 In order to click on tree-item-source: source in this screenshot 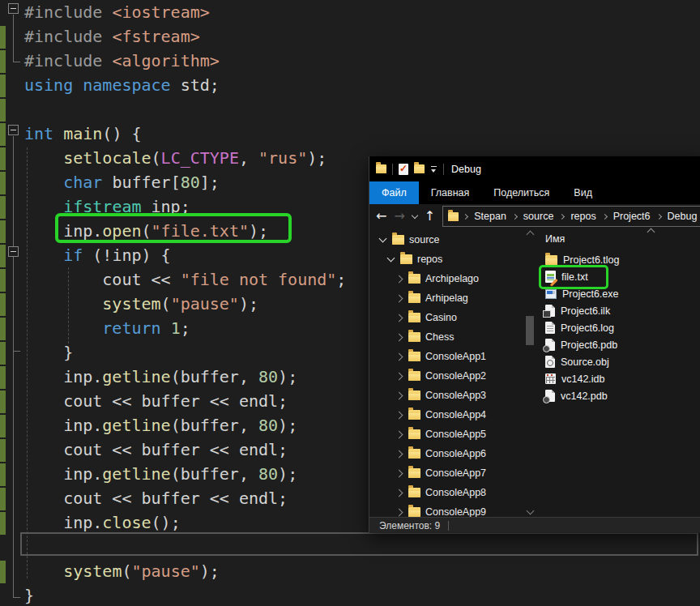, I will do `click(454, 240)`.